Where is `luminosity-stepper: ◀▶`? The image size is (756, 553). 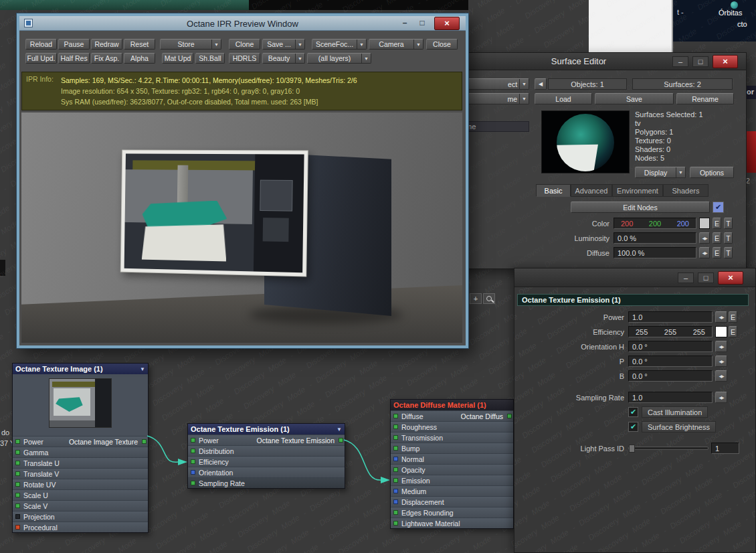
luminosity-stepper: ◀▶ is located at coordinates (704, 238).